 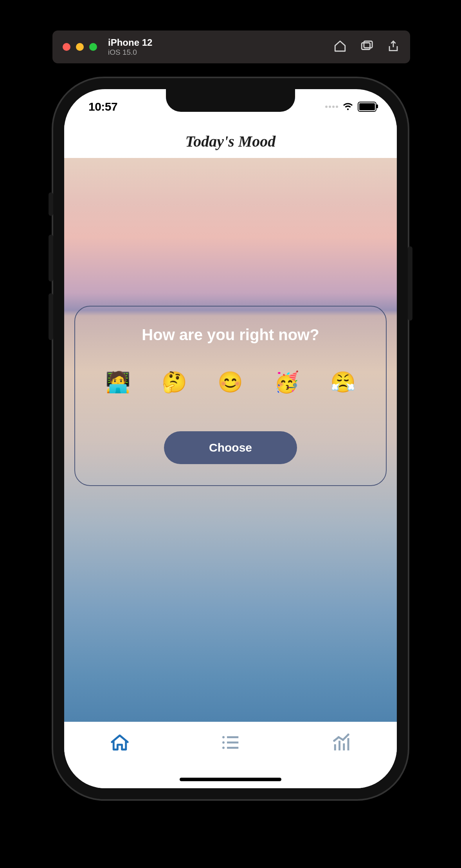 What do you see at coordinates (80, 47) in the screenshot?
I see `window-controls` at bounding box center [80, 47].